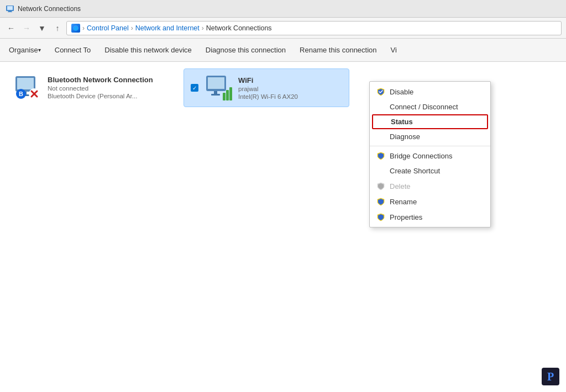 Image resolution: width=566 pixels, height=392 pixels. What do you see at coordinates (268, 81) in the screenshot?
I see `wifi-name: WiFi` at bounding box center [268, 81].